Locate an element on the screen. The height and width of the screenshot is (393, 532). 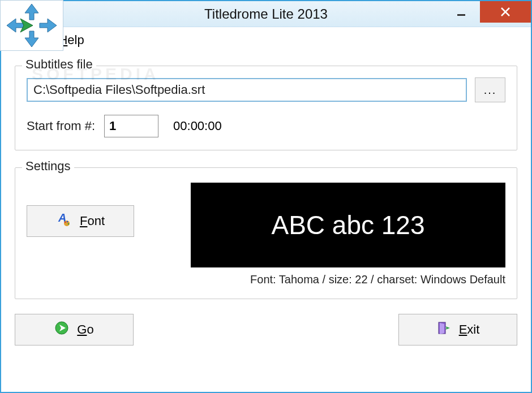
close-button is located at coordinates (505, 12).